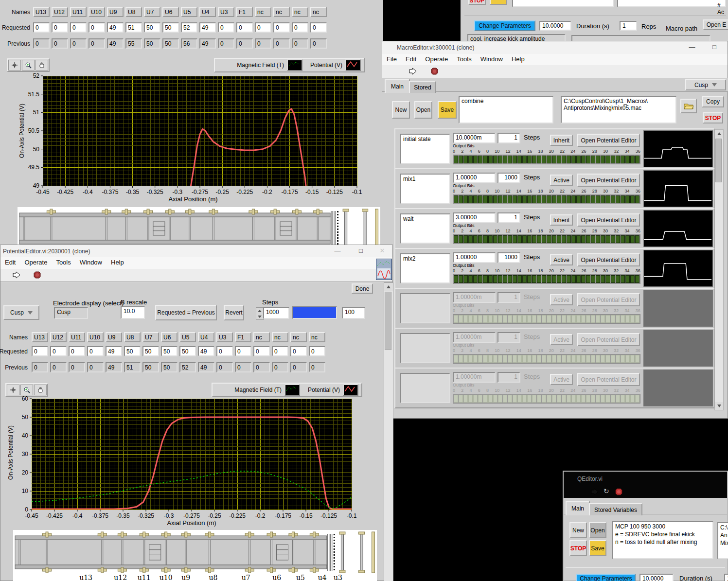 This screenshot has height=581, width=728. I want to click on titlebar: QEditor.vi ↻, so click(645, 485).